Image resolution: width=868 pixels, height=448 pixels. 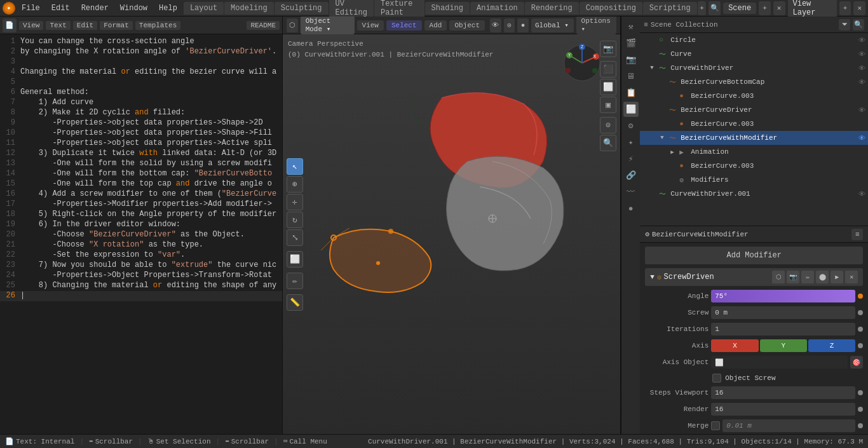 What do you see at coordinates (631, 109) in the screenshot?
I see `object-props-icon: ⬜` at bounding box center [631, 109].